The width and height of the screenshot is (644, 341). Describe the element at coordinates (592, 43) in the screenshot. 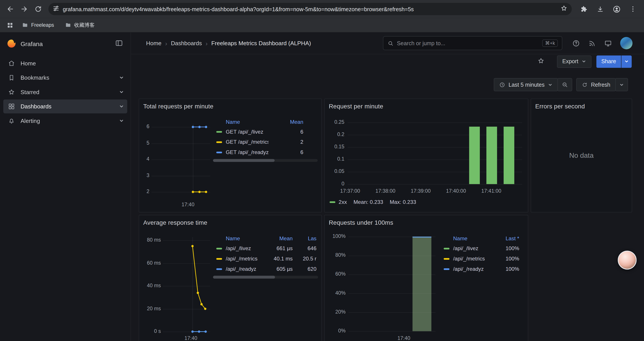

I see `news-rss-icon` at that location.